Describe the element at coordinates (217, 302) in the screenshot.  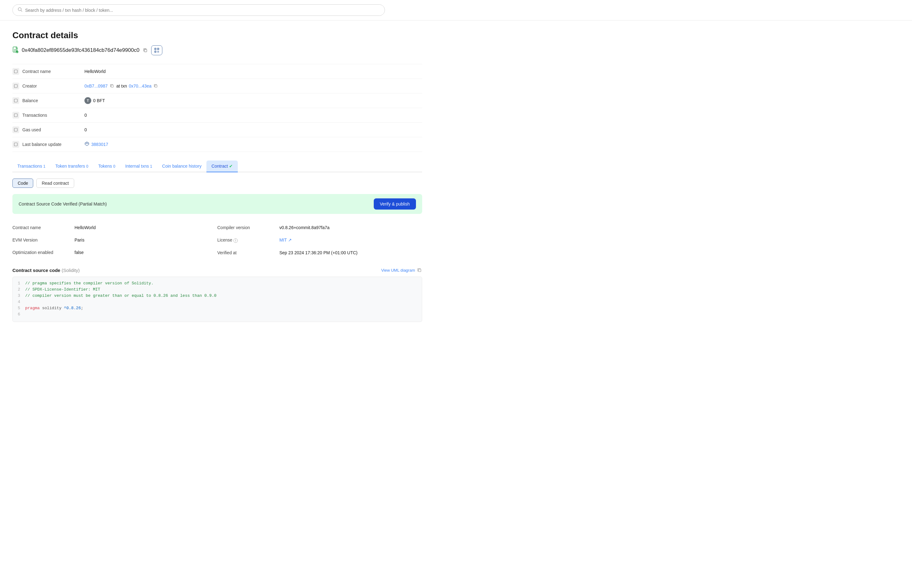
I see `code-line-4: 4` at that location.